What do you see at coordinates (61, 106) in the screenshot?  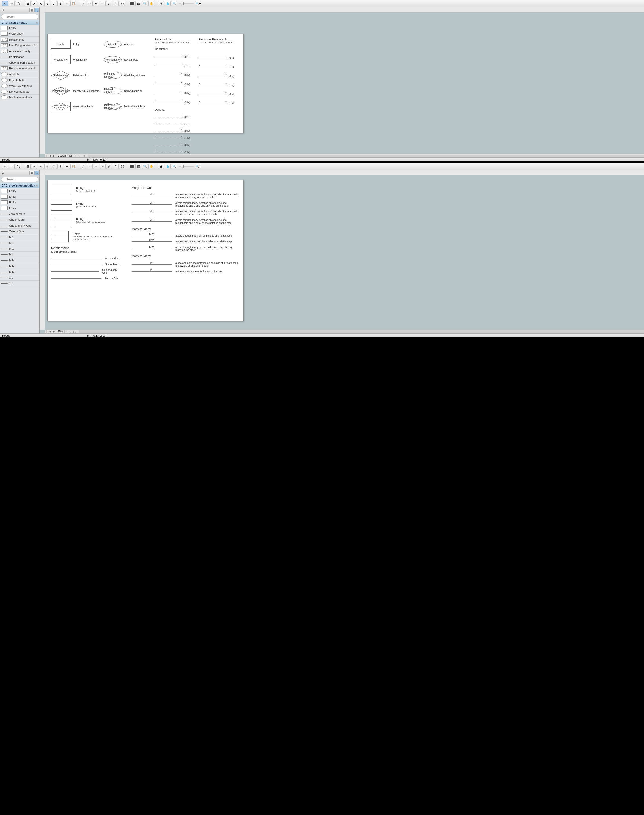 I see `diagram-shape: AssociativeEntity` at bounding box center [61, 106].